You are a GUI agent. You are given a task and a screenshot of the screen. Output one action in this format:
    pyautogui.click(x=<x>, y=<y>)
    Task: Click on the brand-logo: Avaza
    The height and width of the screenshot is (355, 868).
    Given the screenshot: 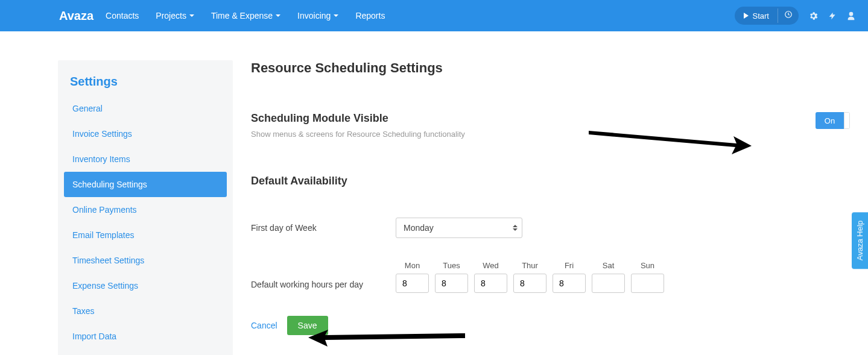 What is the action you would take?
    pyautogui.click(x=76, y=16)
    